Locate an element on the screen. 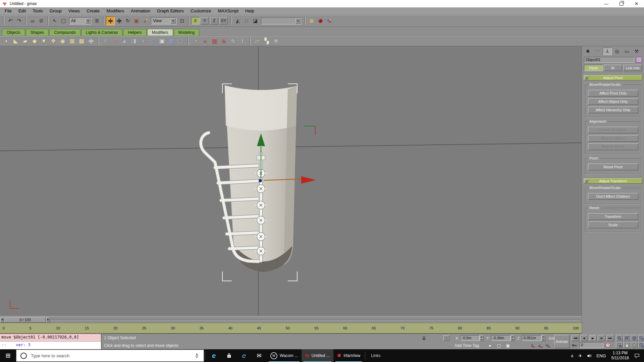 Image resolution: width=644 pixels, height=362 pixels. modifier-uvw-map-icon: ▚ is located at coordinates (267, 41).